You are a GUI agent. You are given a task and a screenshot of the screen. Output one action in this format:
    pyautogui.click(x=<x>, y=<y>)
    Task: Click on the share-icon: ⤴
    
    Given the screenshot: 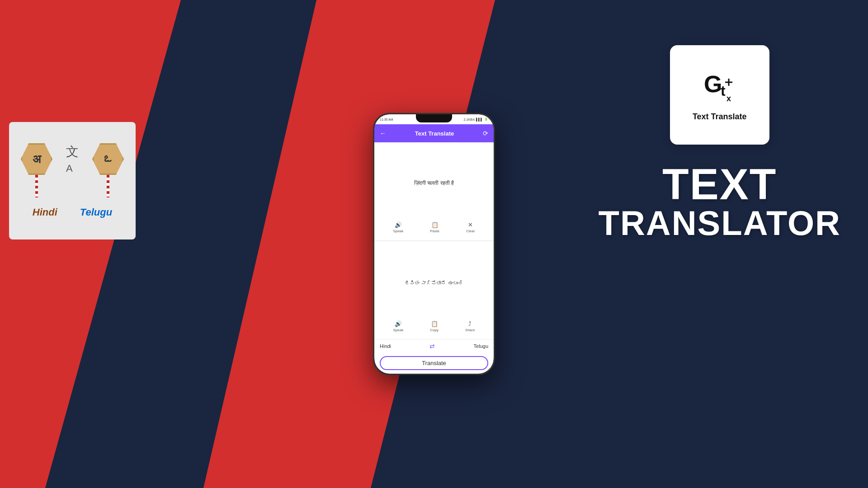 What is the action you would take?
    pyautogui.click(x=470, y=324)
    